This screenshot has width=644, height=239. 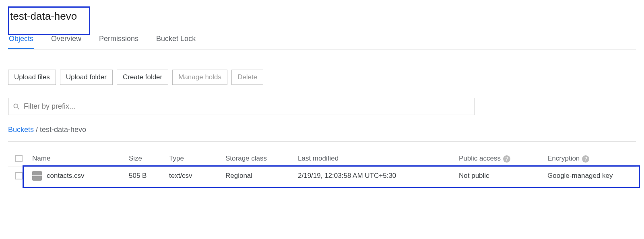 I want to click on filter-input, so click(x=246, y=106).